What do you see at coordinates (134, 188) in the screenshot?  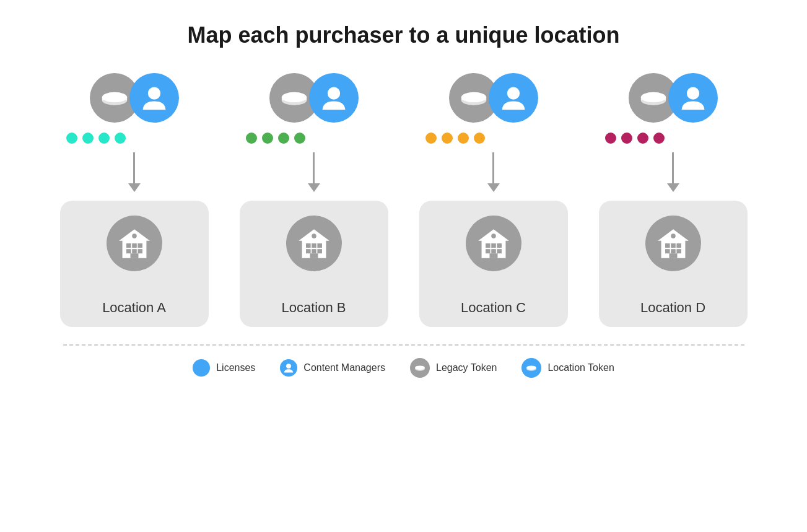 I see `arrow-head-a` at bounding box center [134, 188].